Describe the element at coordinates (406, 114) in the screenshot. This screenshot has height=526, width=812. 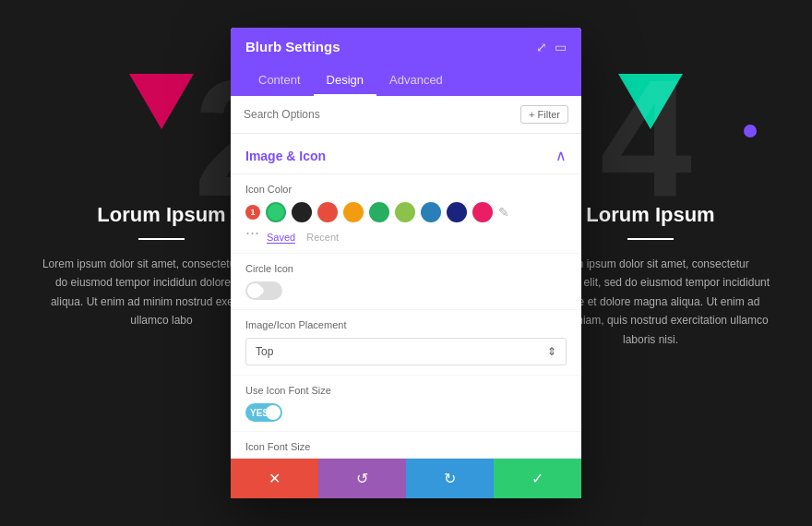
I see `search-bar: + Filter` at that location.